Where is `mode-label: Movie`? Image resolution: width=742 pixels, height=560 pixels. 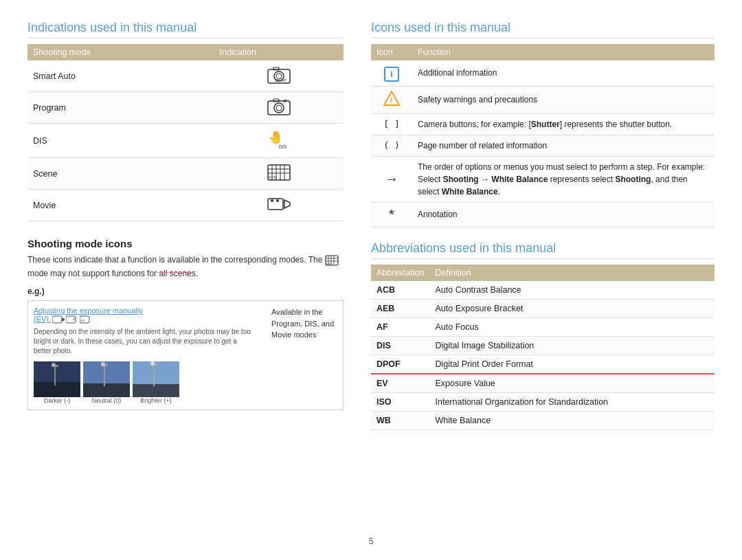
mode-label: Movie is located at coordinates (121, 205).